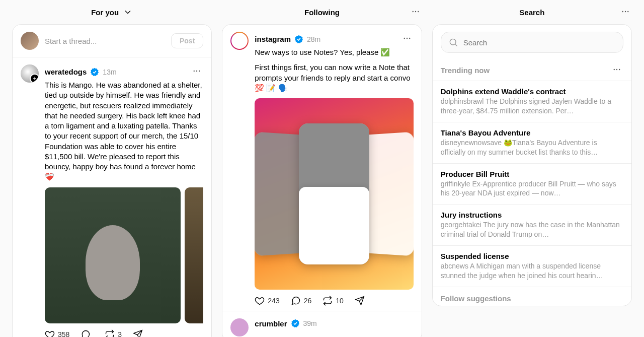 This screenshot has width=644, height=337. I want to click on column-title: For you, so click(105, 12).